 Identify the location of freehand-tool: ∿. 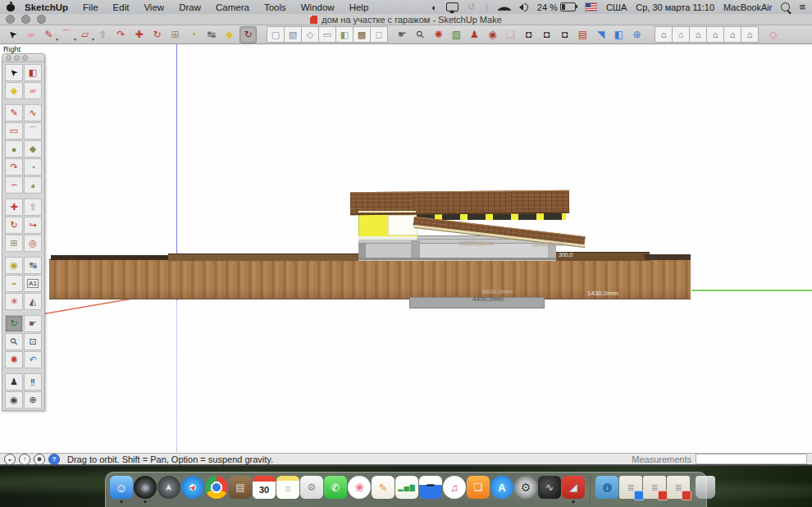
(33, 113).